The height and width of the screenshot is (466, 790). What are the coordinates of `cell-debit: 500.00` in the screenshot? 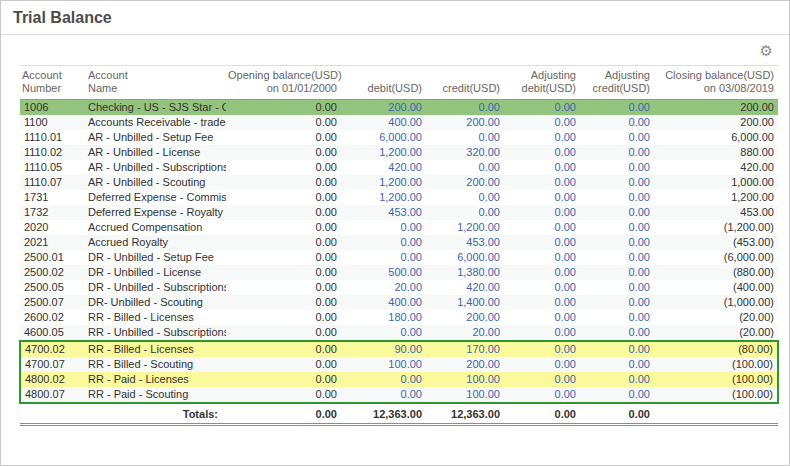 It's located at (384, 272).